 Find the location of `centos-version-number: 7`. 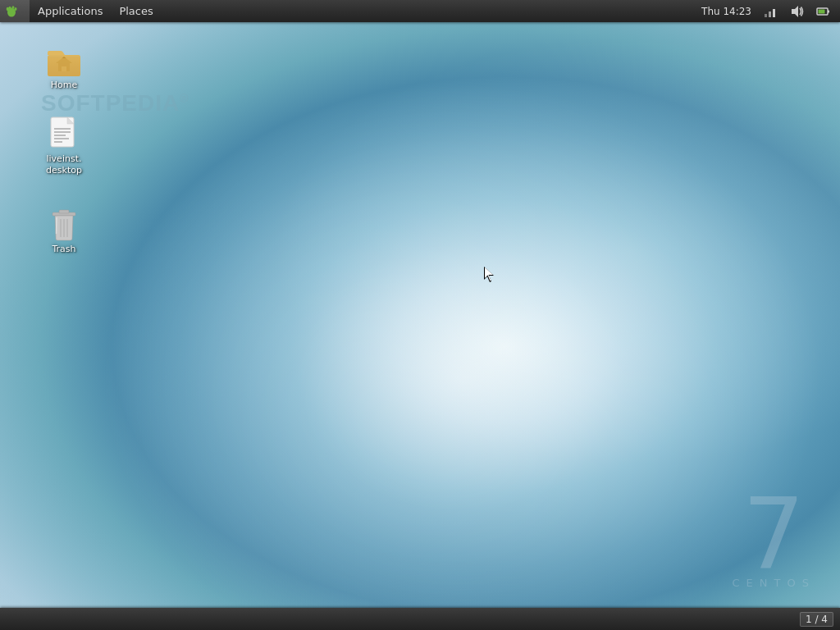

centos-version-number: 7 is located at coordinates (774, 534).